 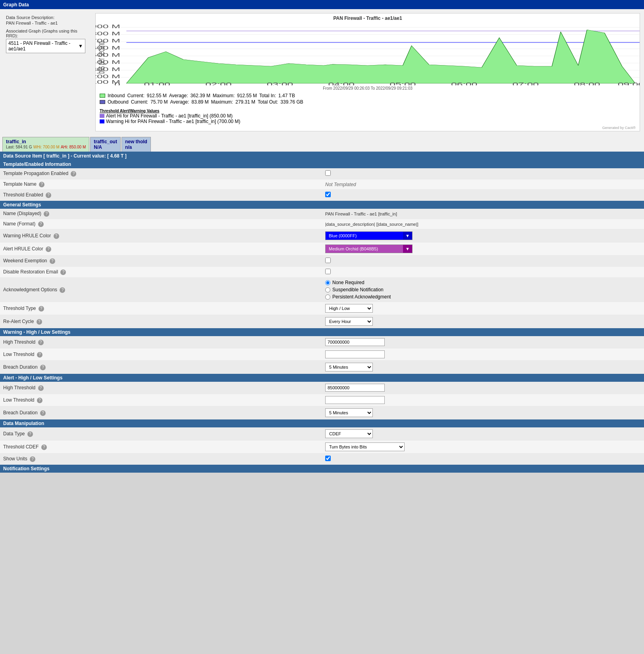 What do you see at coordinates (322, 205) in the screenshot?
I see `section-header-general: General Settings` at bounding box center [322, 205].